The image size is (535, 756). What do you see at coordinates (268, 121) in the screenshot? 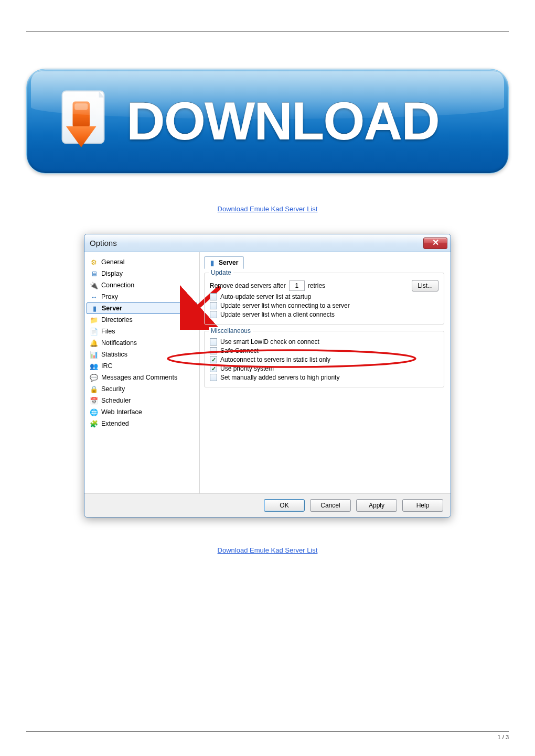
I see `download-banner: DOWNLOAD` at bounding box center [268, 121].